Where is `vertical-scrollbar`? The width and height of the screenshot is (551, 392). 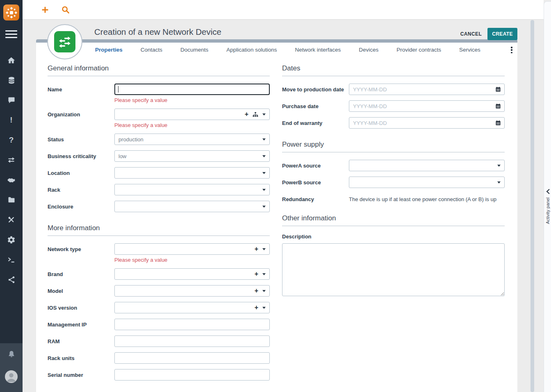
vertical-scrollbar is located at coordinates (532, 206).